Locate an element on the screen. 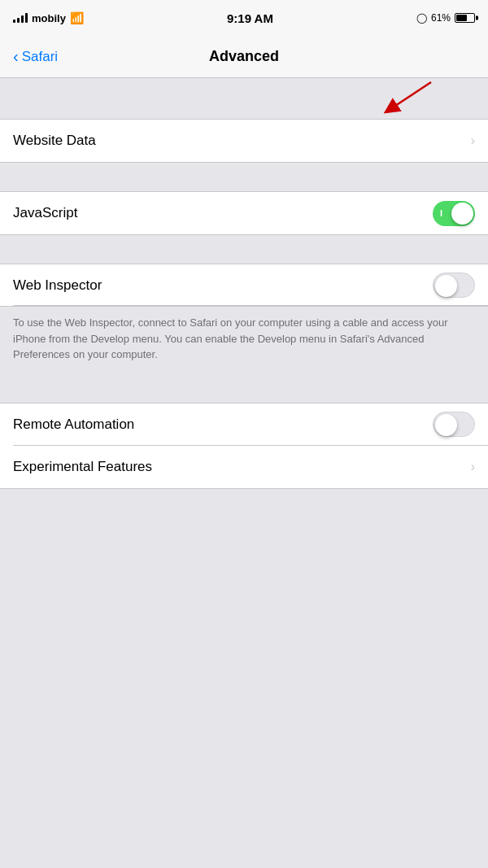  back-chevron-icon: ‹ is located at coordinates (16, 56).